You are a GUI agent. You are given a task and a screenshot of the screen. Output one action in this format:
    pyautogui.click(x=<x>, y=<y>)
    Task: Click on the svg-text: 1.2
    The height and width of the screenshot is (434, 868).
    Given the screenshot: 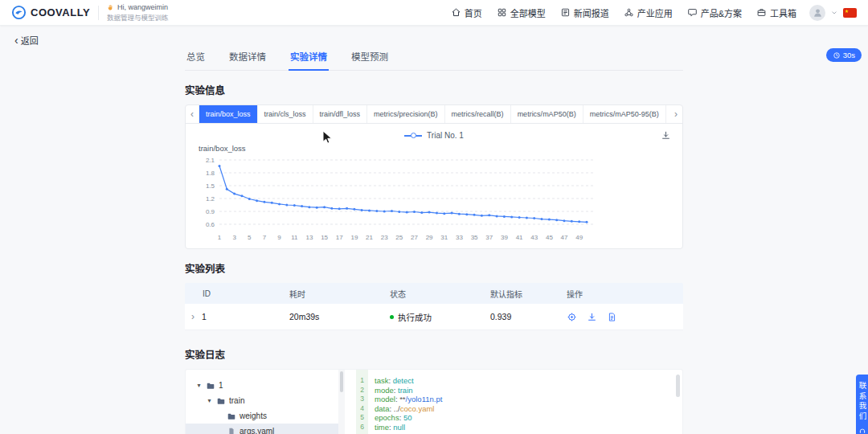 What is the action you would take?
    pyautogui.click(x=211, y=199)
    